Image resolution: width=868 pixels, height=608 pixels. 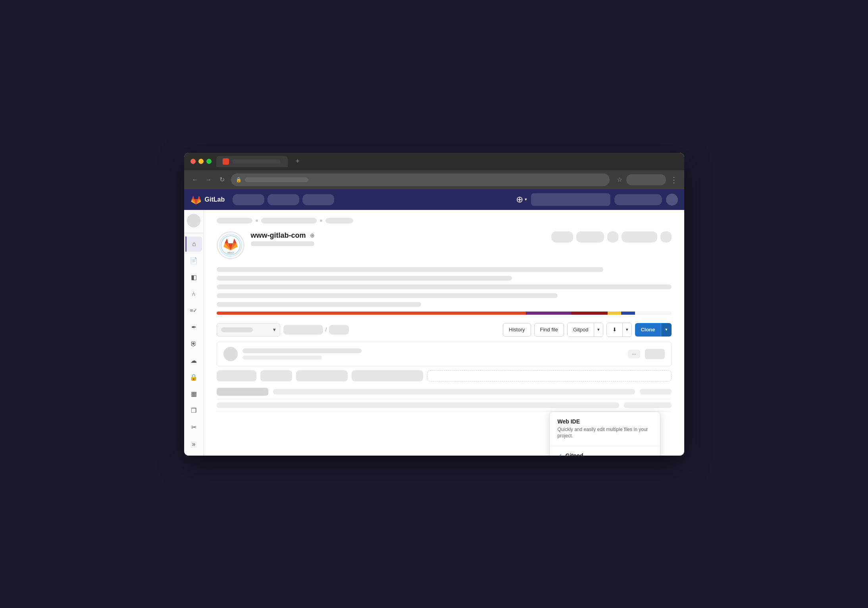 I want to click on gitlab-navbar: GitLab ⊕ ▾, so click(x=434, y=200).